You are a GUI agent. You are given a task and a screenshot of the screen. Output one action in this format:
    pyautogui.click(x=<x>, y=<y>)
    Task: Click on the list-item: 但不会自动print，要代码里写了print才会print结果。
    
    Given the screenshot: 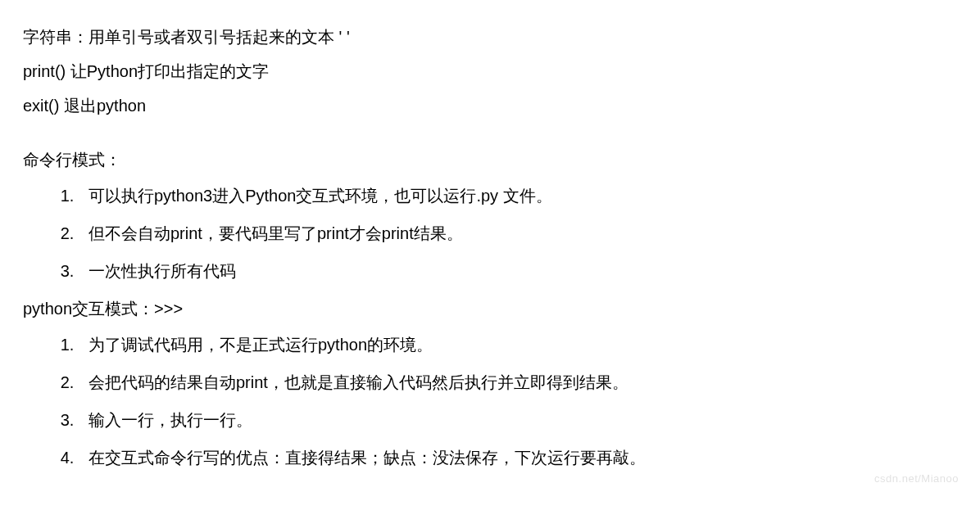 What is the action you would take?
    pyautogui.click(x=518, y=233)
    